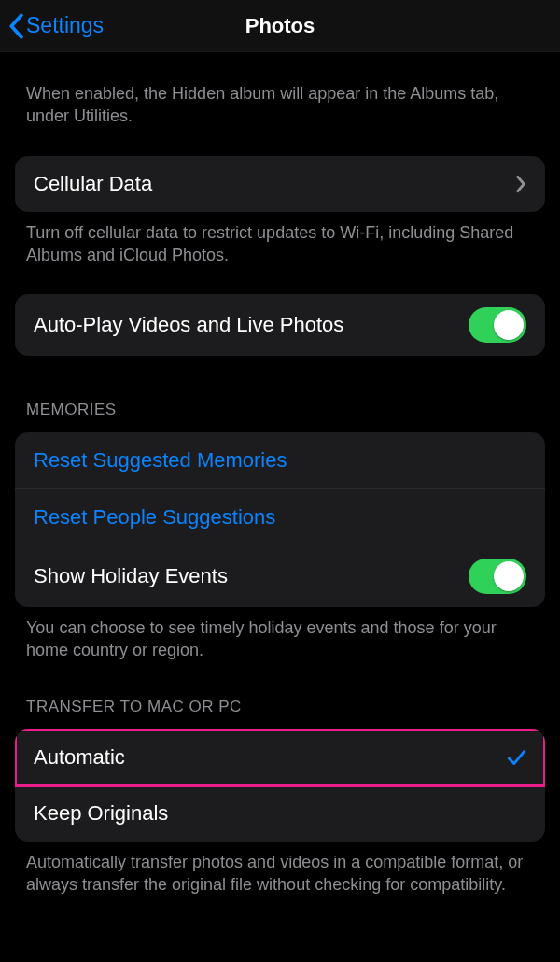  What do you see at coordinates (251, 325) in the screenshot?
I see `autoplay-label: Auto-Play Videos and Live Photos` at bounding box center [251, 325].